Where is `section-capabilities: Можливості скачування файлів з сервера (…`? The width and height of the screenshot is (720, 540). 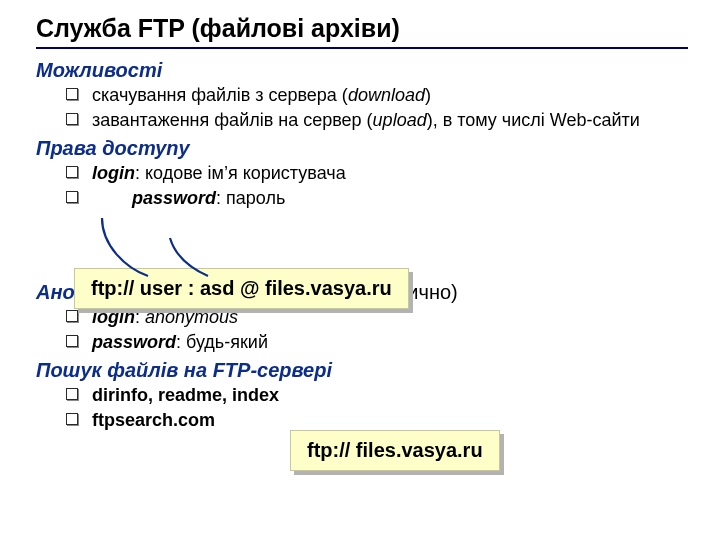
section-capabilities: Можливості скачування файлів з сервера (… is located at coordinates (362, 95).